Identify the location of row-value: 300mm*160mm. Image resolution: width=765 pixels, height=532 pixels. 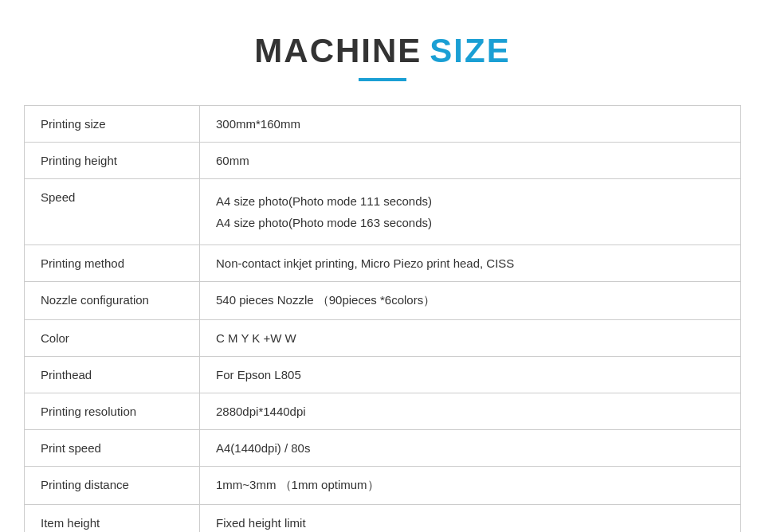
(470, 124).